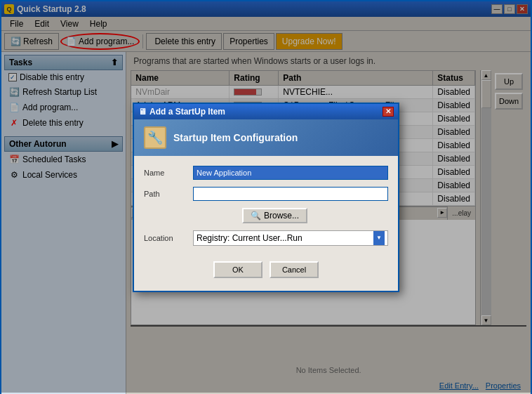  I want to click on path-field: Path, so click(266, 194).